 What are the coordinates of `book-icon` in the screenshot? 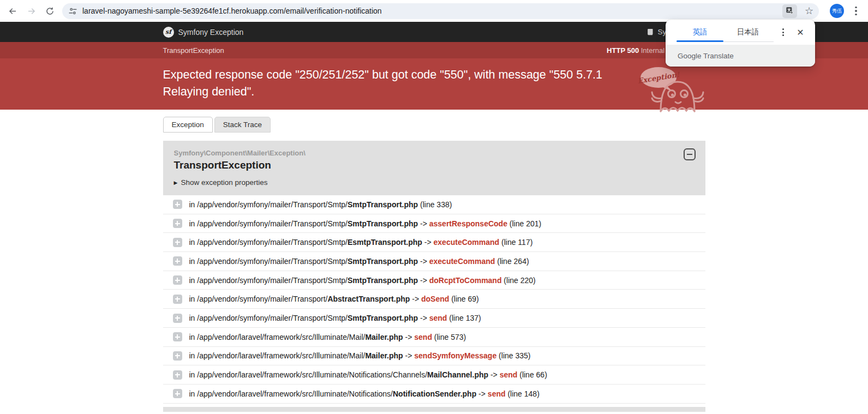 It's located at (650, 32).